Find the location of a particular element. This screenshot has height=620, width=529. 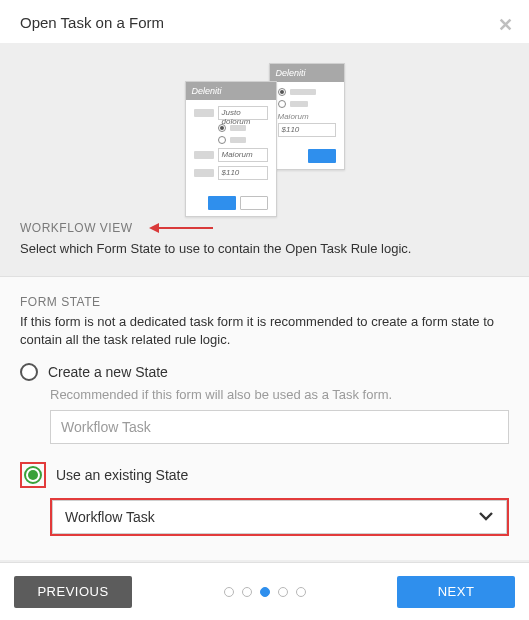

option-label: Use an existing State is located at coordinates (122, 475).